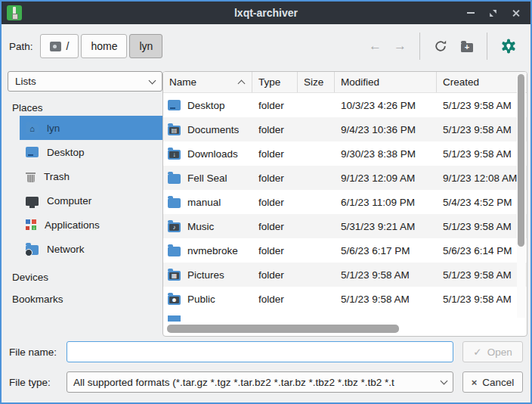 This screenshot has height=404, width=532. What do you see at coordinates (104, 46) in the screenshot?
I see `path-home-button: home` at bounding box center [104, 46].